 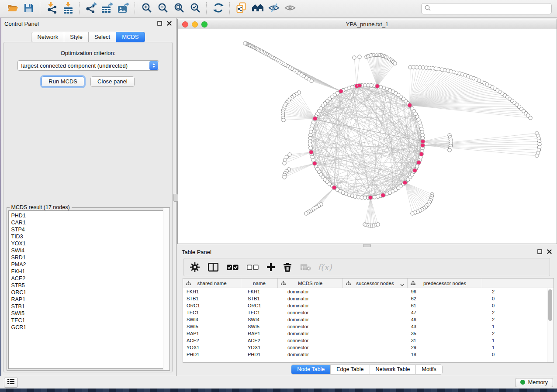 What do you see at coordinates (90, 258) in the screenshot?
I see `mcds-result-item: SRD1` at bounding box center [90, 258].